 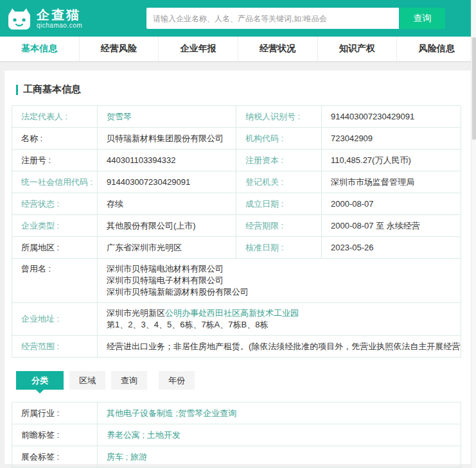 What do you see at coordinates (167, 139) in the screenshot?
I see `field-value: 贝特瑞新材料集团股份有限公司` at bounding box center [167, 139].